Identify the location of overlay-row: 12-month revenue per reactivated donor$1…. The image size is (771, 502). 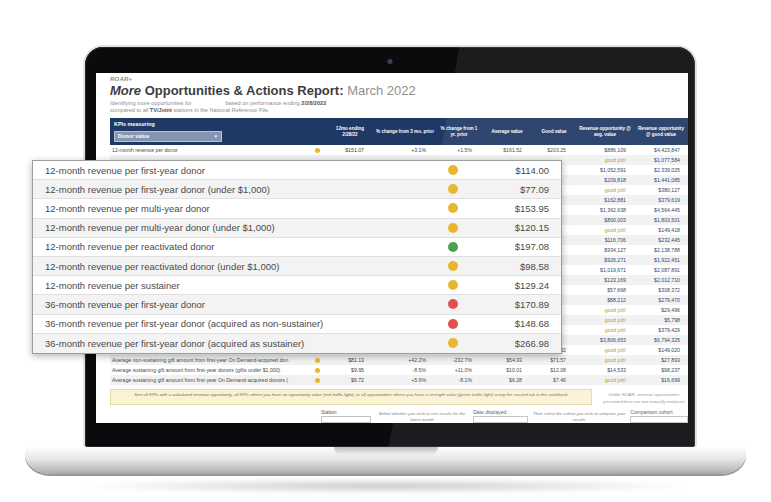
(297, 248).